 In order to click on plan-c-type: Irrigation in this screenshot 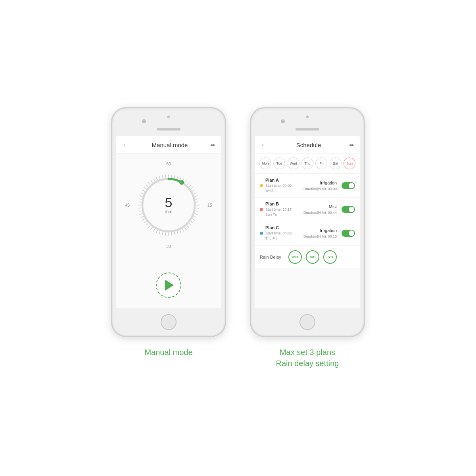, I will do `click(328, 230)`.